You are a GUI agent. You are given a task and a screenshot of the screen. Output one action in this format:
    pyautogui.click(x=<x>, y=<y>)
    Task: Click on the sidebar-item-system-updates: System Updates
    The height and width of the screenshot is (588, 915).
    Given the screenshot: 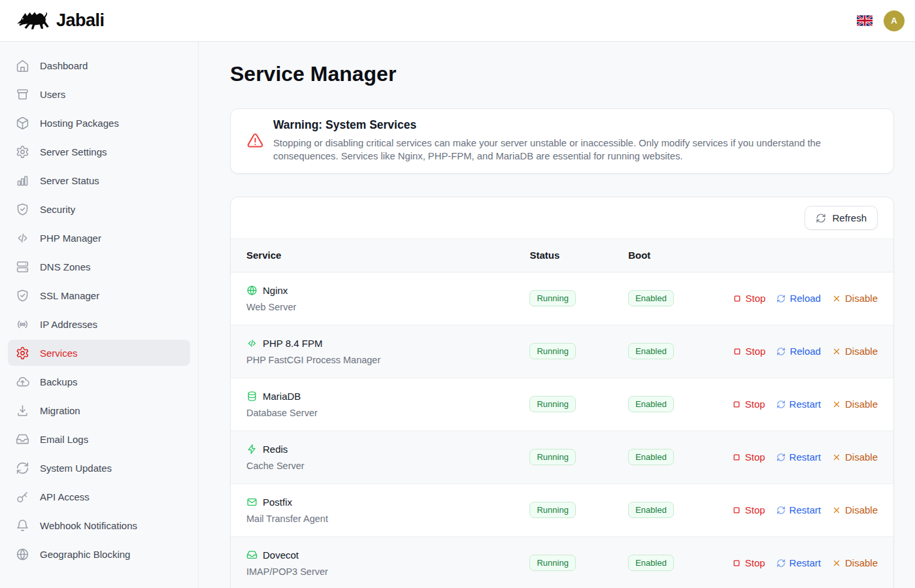 What is the action you would take?
    pyautogui.click(x=99, y=468)
    